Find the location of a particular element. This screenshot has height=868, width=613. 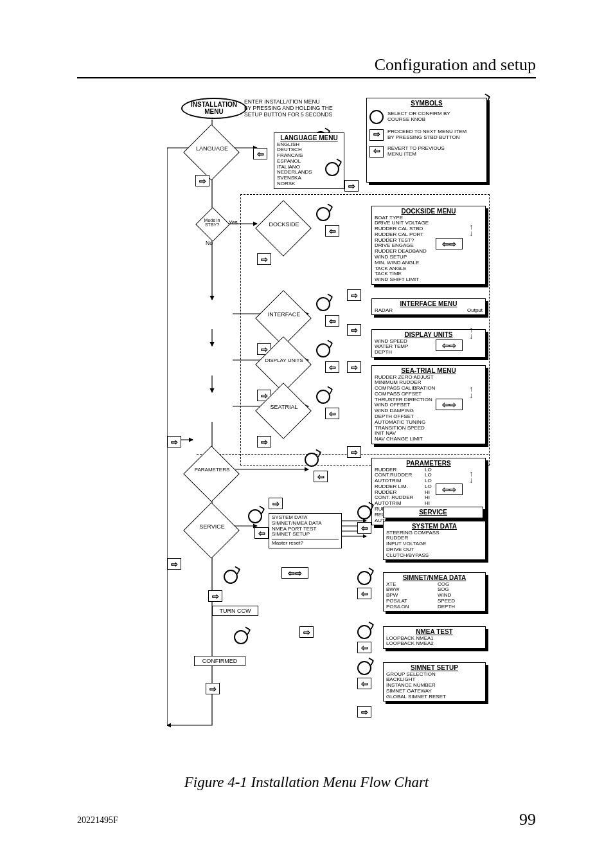

nmea-test-menu: NMEA TEST LOOPBACK NMEA1LOOPBACK NMEA2 is located at coordinates (434, 638).